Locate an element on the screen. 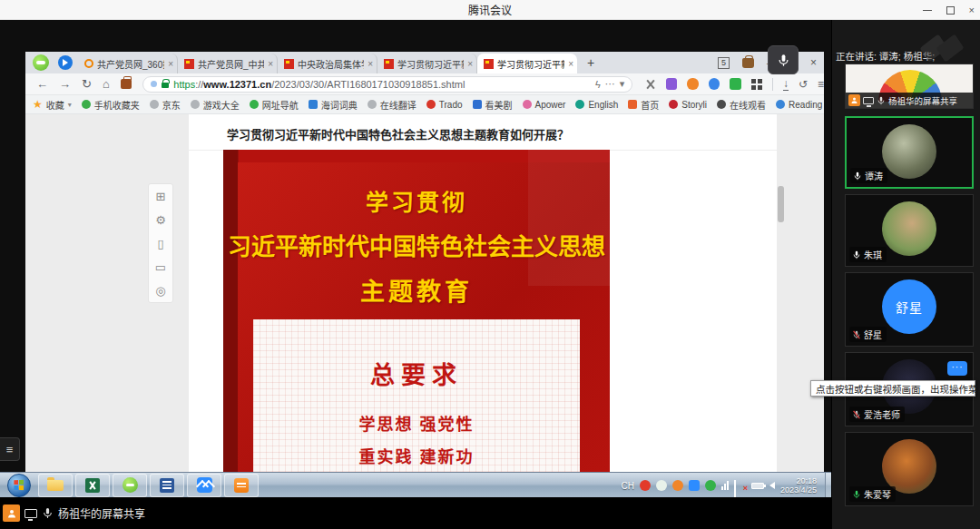 The width and height of the screenshot is (980, 529). video-tile-shuxing: 舒星 舒星 is located at coordinates (909, 309).